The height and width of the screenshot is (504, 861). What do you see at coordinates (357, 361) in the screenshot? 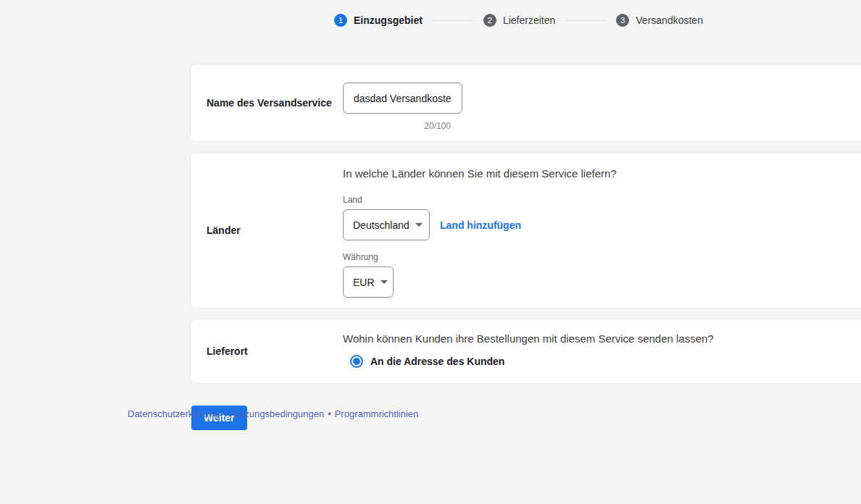
I see `radio-selected-icon` at bounding box center [357, 361].